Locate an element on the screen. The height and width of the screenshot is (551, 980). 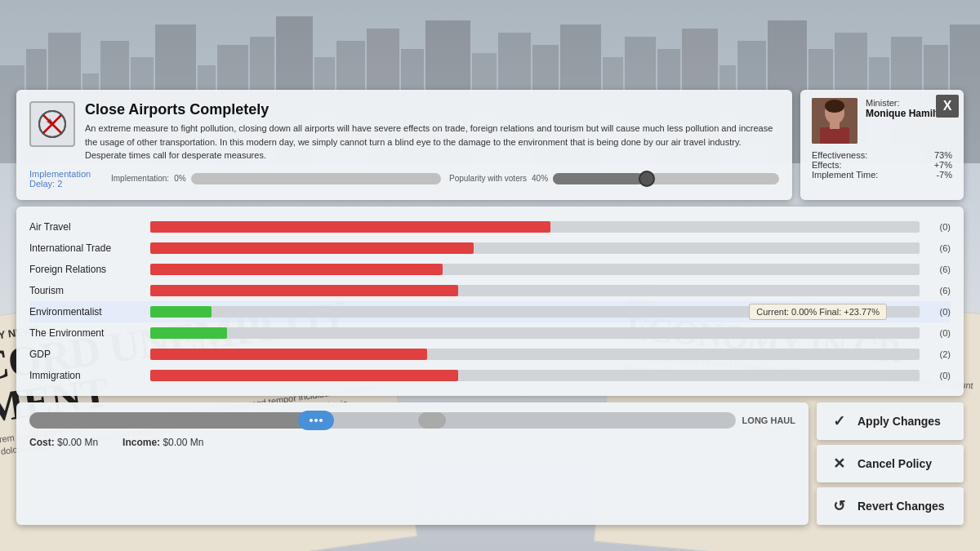
policy-slider-row: LONG HAUL is located at coordinates (412, 420).